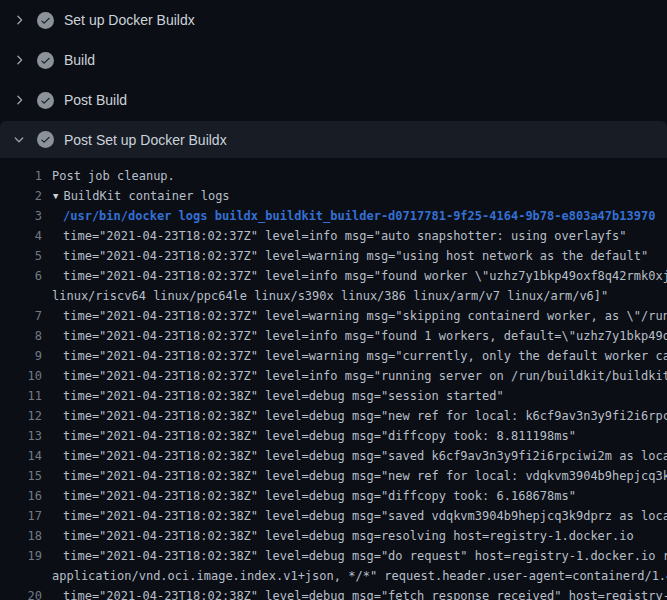 The image size is (667, 600). I want to click on line-number: 2, so click(21, 196).